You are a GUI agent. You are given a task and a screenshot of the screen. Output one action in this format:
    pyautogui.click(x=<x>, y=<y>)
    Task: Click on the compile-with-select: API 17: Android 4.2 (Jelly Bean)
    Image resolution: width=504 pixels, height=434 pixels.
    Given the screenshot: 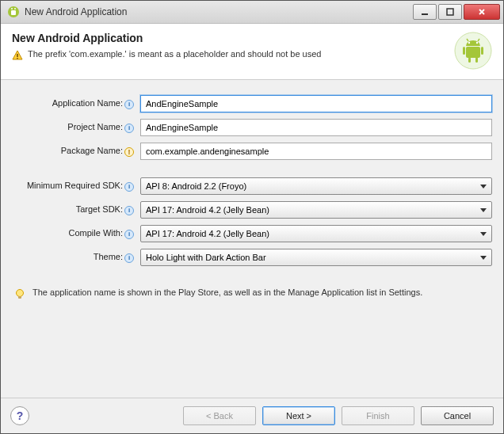 What is the action you would take?
    pyautogui.click(x=316, y=234)
    